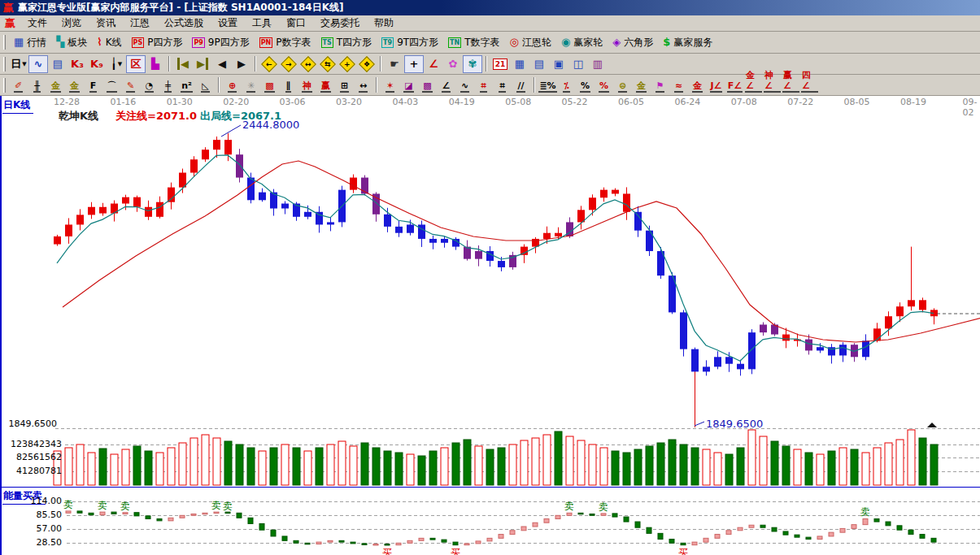 The height and width of the screenshot is (555, 980). Describe the element at coordinates (77, 64) in the screenshot. I see `overlay-3-button: K₃` at that location.